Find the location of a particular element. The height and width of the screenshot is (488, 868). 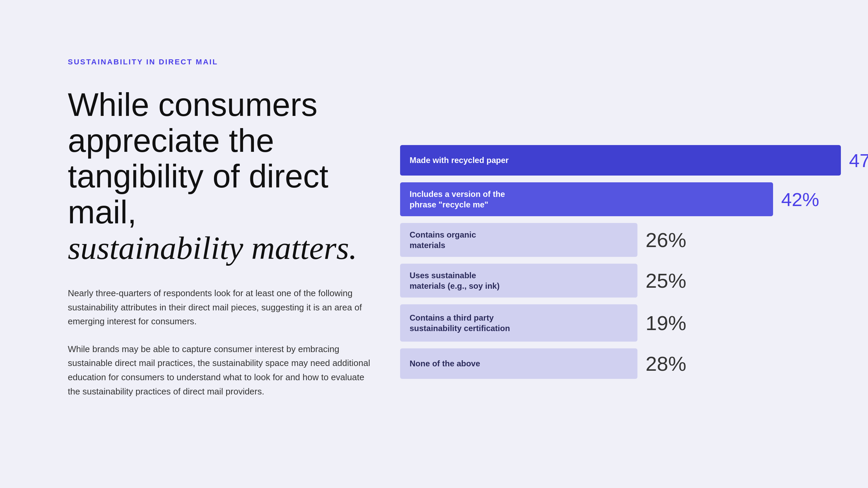

bar-row: Uses sustainablematerials (e.g., soy ink… is located at coordinates (634, 281).